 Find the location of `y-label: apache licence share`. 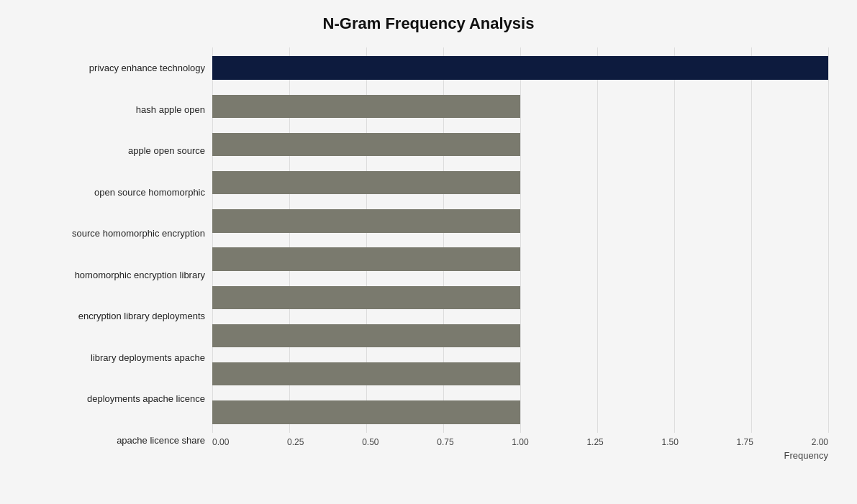

y-label: apache licence share is located at coordinates (161, 440).